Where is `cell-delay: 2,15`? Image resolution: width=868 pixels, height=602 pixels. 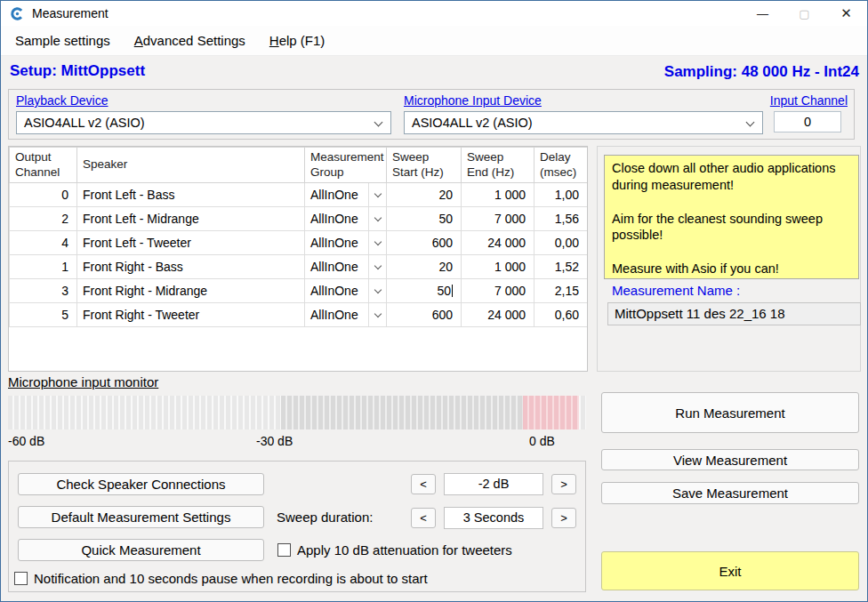
cell-delay: 2,15 is located at coordinates (561, 292).